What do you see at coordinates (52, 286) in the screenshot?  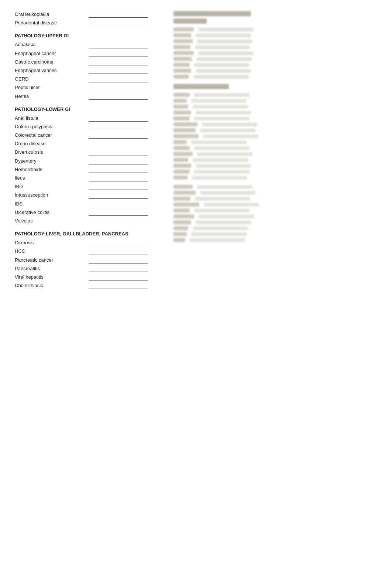 I see `item-label: Cholelithiasis` at bounding box center [52, 286].